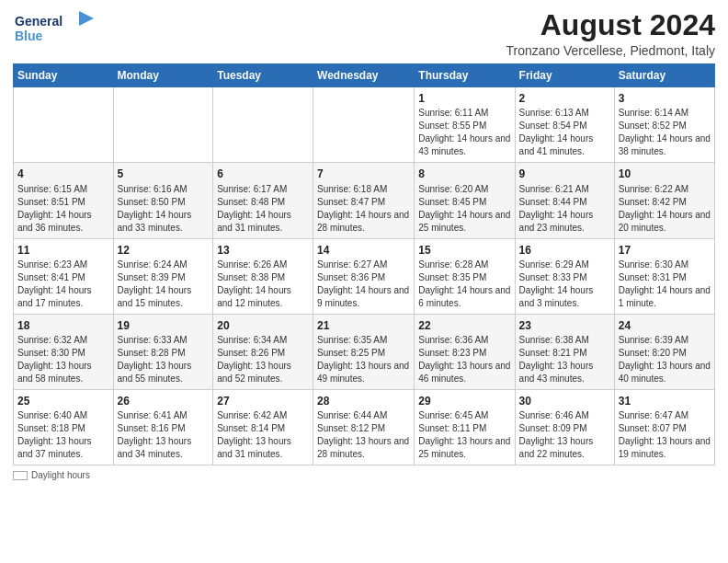  What do you see at coordinates (63, 174) in the screenshot?
I see `day-number: 4` at bounding box center [63, 174].